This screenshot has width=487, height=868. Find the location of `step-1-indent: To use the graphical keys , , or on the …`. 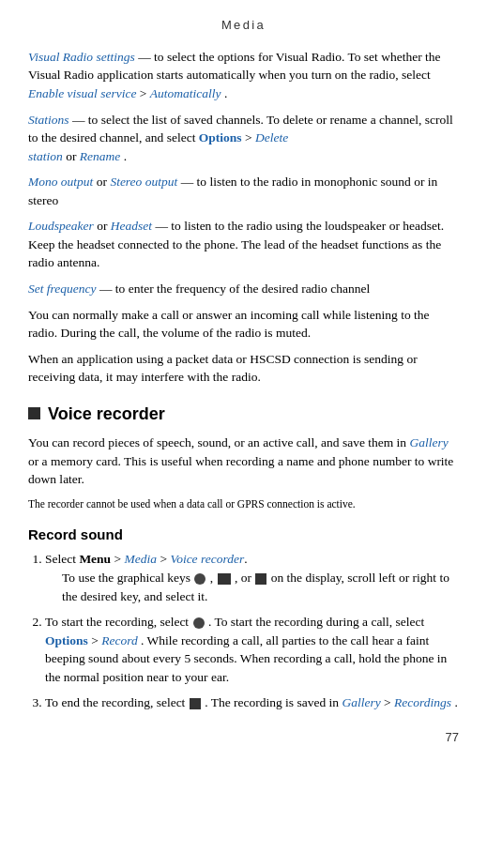

step-1-indent: To use the graphical keys , , or on the … is located at coordinates (261, 587).